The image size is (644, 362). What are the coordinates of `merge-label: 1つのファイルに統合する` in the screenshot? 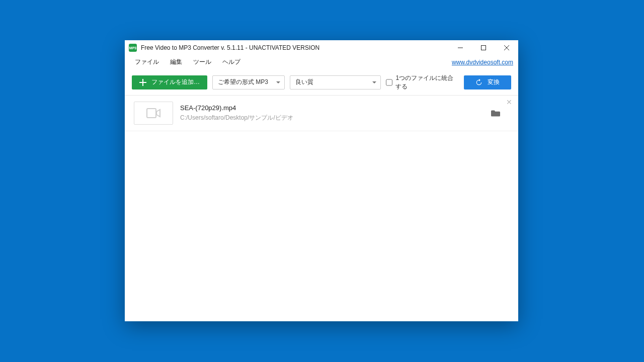 It's located at (427, 82).